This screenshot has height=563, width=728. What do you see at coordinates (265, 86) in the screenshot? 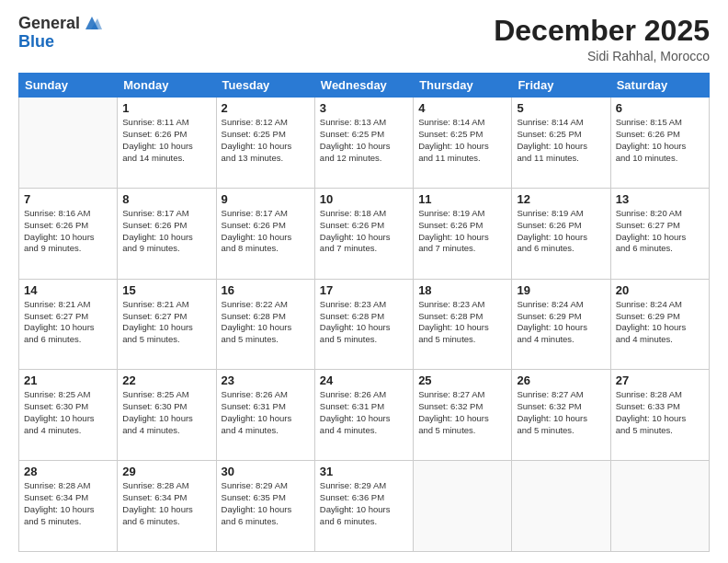
I see `header-tuesday: Tuesday` at bounding box center [265, 86].